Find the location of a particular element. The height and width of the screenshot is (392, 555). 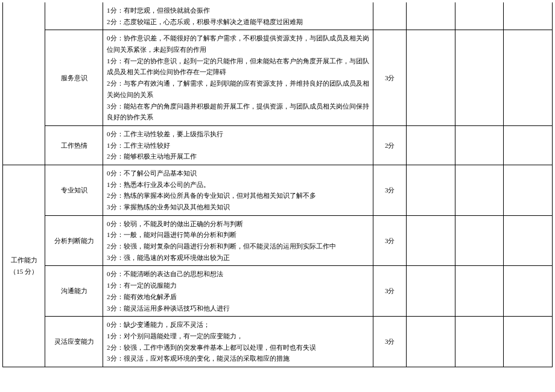

criteria-line: 2分：能有效地化解矛盾 is located at coordinates (238, 297).